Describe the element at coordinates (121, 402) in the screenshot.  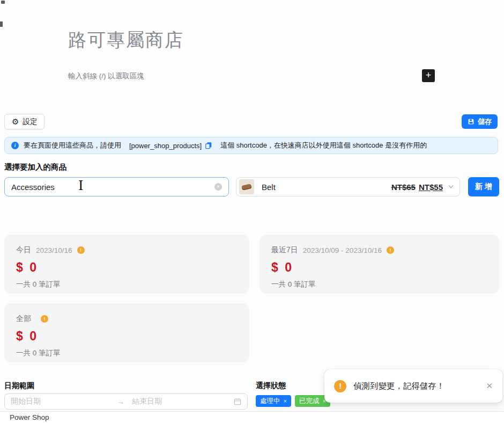
I see `arrow-right-icon: →` at that location.